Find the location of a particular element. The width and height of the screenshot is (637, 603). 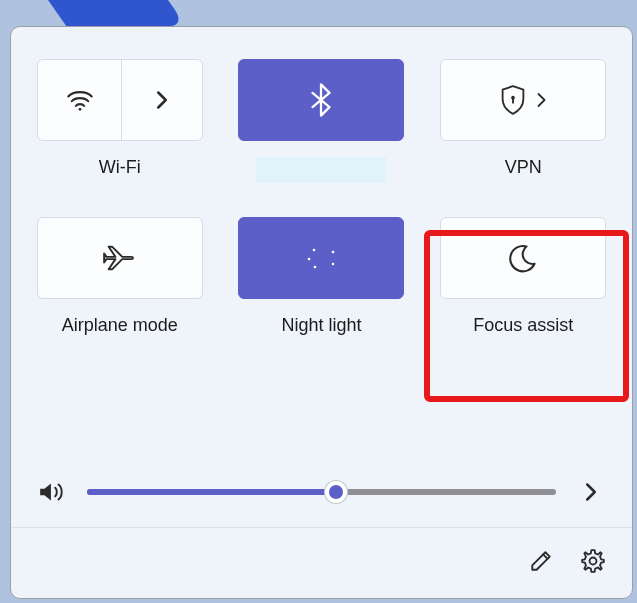

wifi-toggle-button is located at coordinates (80, 100).